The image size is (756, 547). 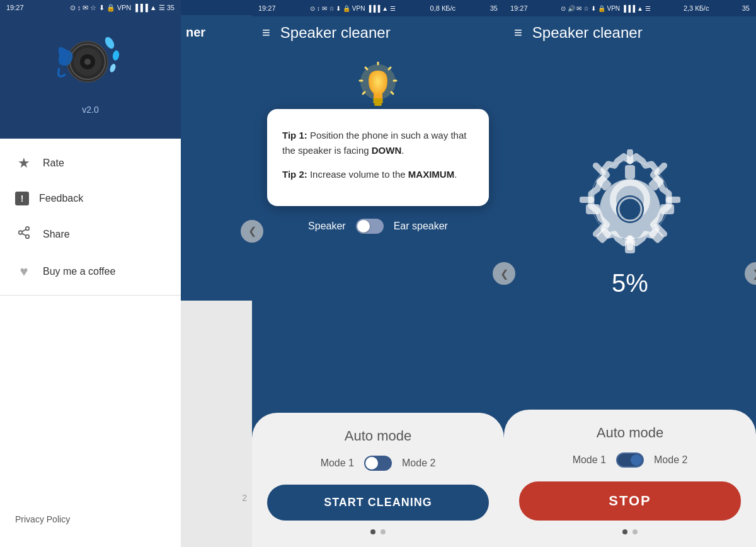 What do you see at coordinates (91, 519) in the screenshot?
I see `drawer-item-privacy: Privacy Policy` at bounding box center [91, 519].